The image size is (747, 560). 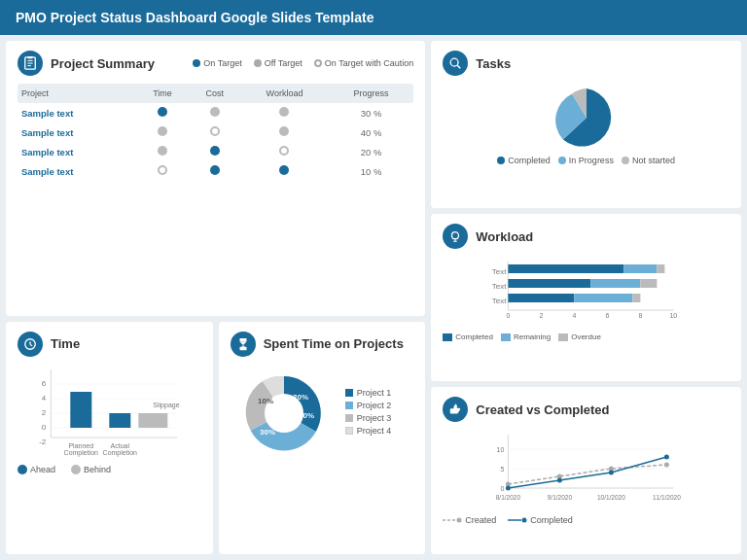 What do you see at coordinates (455, 409) in the screenshot?
I see `cvc-icon` at bounding box center [455, 409].